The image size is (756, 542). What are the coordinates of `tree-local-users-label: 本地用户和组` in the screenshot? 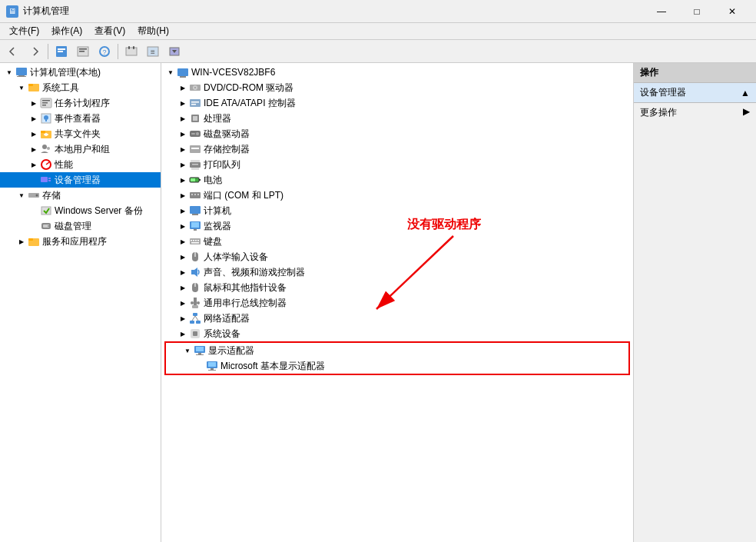 It's located at (82, 149).